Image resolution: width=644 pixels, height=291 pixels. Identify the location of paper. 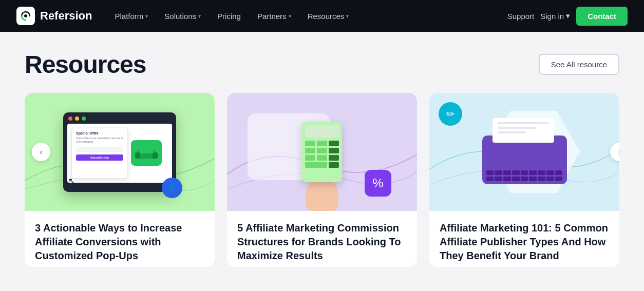
(523, 130).